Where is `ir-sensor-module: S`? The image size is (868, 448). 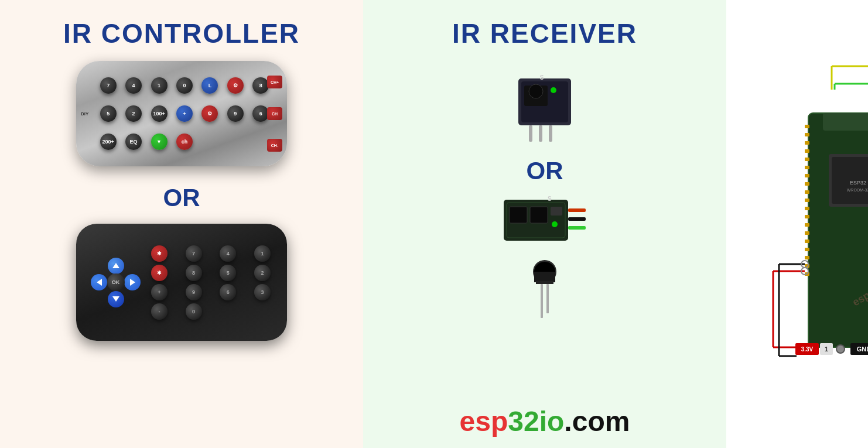 ir-sensor-module: S is located at coordinates (545, 111).